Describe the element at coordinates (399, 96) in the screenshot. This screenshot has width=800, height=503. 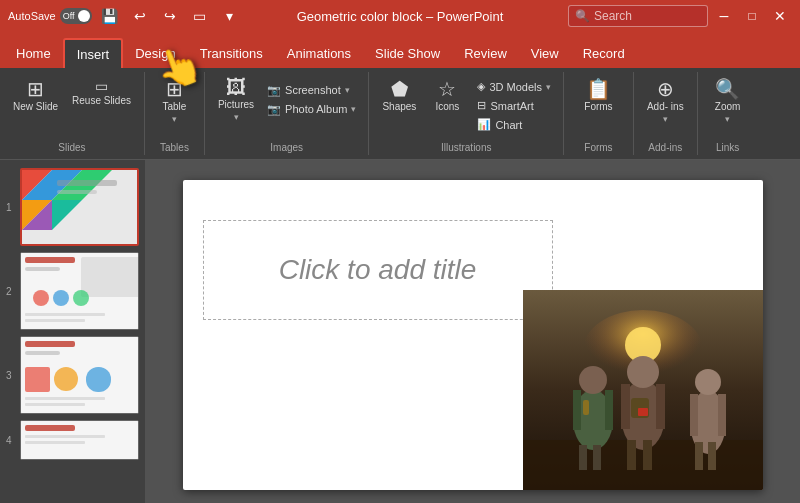
I see `shapes-button: ⬟ Shapes` at that location.